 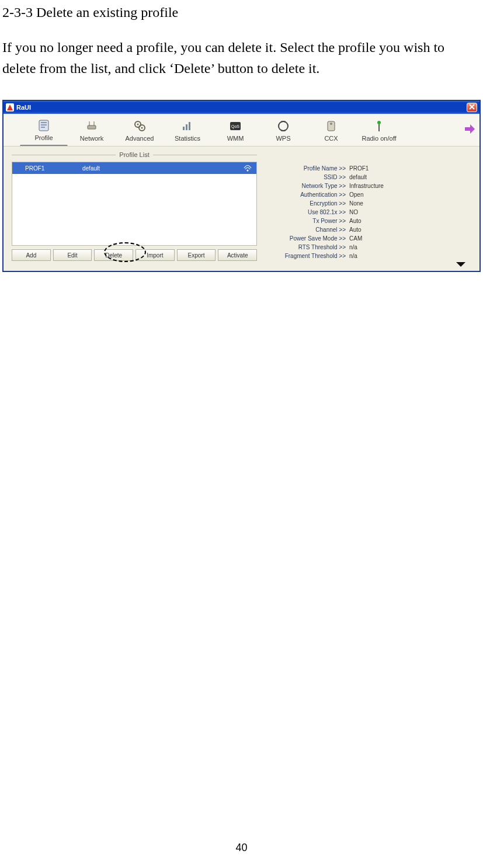 I want to click on tab-label: Profile, so click(x=43, y=138).